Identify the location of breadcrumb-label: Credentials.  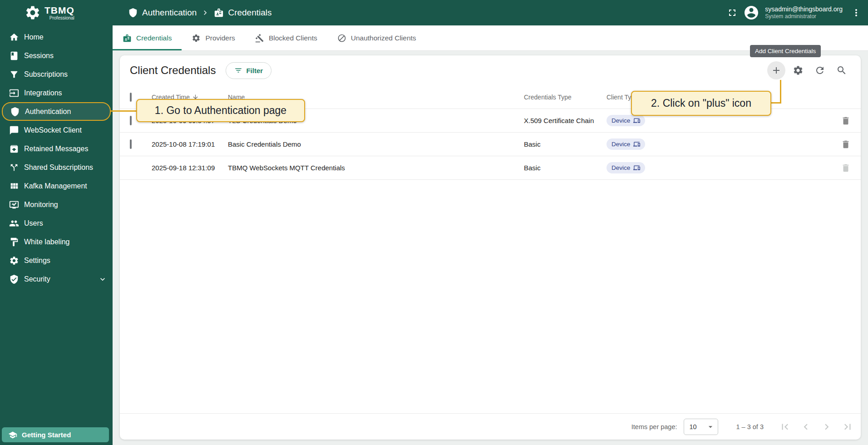
(250, 13).